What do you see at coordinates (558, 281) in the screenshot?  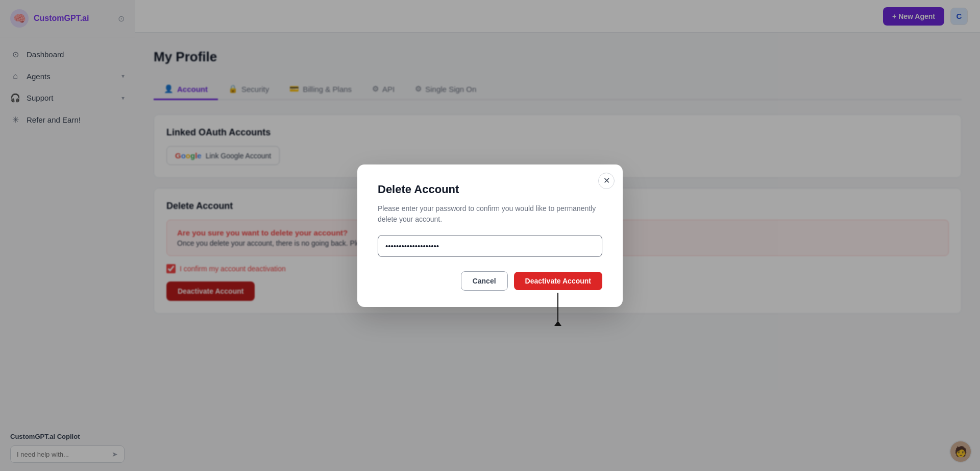 I see `modal-deactivate-button: Deactivate Account` at bounding box center [558, 281].